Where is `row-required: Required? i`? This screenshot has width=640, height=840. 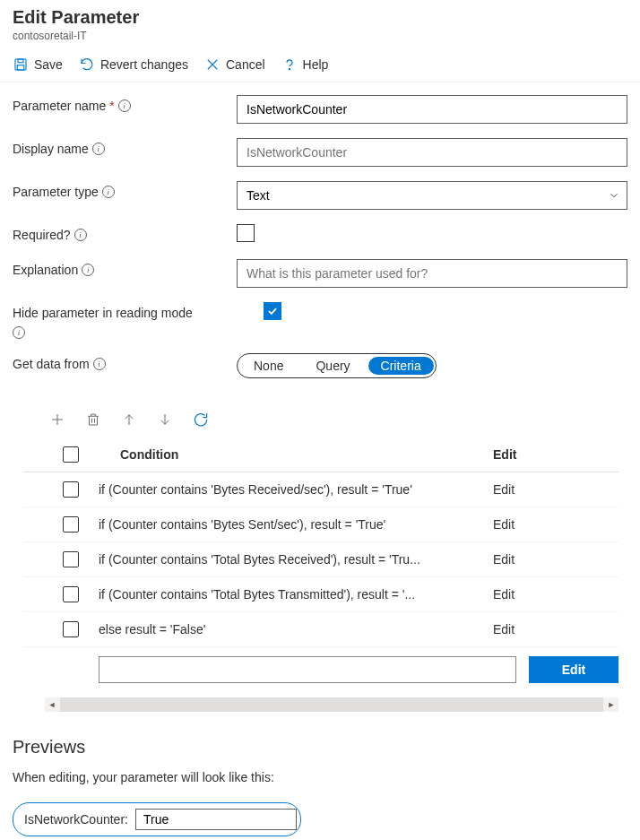 row-required: Required? i is located at coordinates (320, 235).